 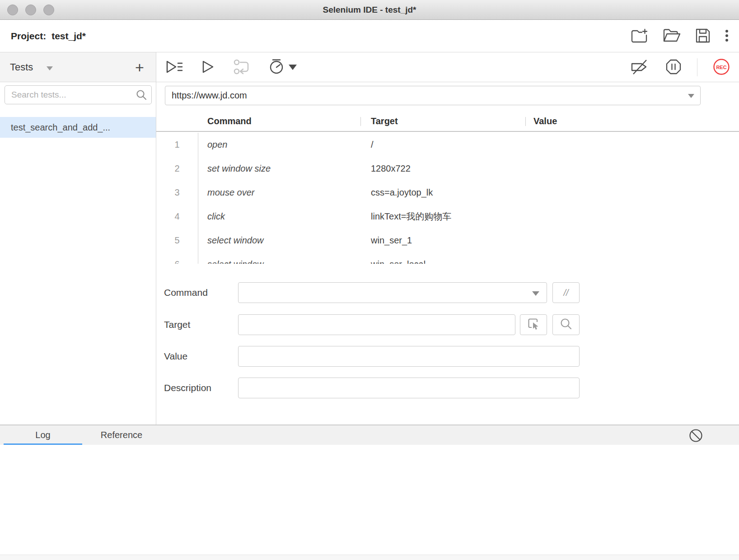 What do you see at coordinates (697, 67) in the screenshot?
I see `toolbar-divider` at bounding box center [697, 67].